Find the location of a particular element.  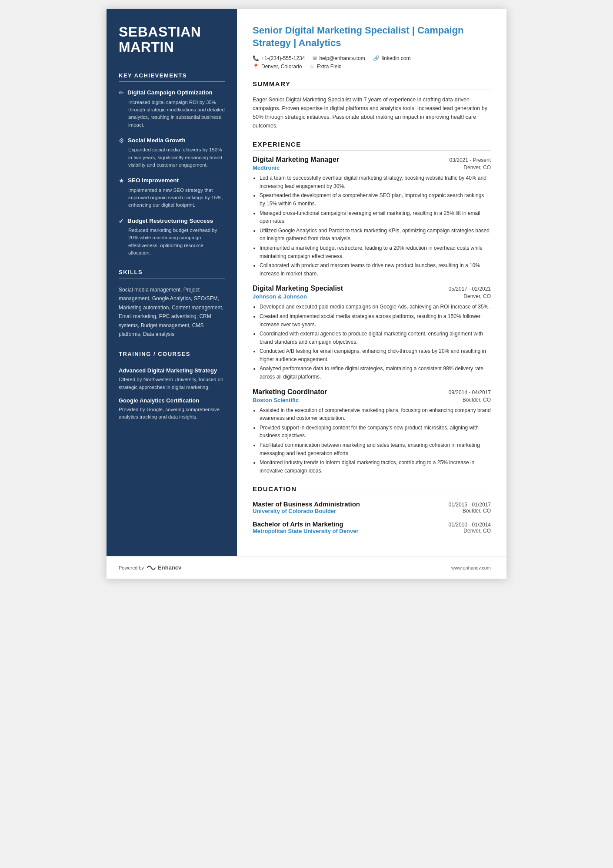

bullet: Developed and executed paid media campai… is located at coordinates (375, 307).